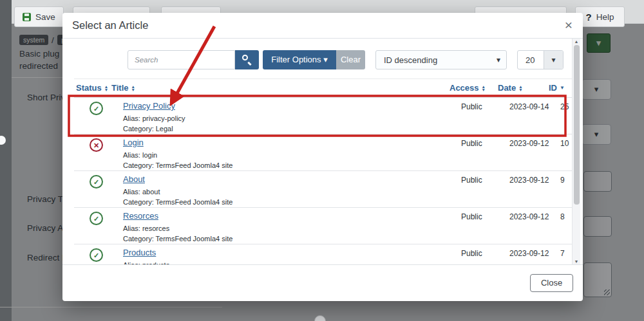 The width and height of the screenshot is (644, 321). What do you see at coordinates (323, 189) in the screenshot?
I see `article-row-about: ✓ About Alias: about Category: TermsFeed…` at bounding box center [323, 189].